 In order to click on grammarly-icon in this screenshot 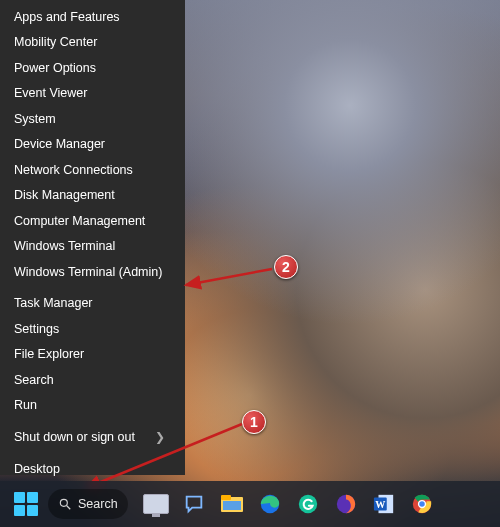, I will do `click(308, 504)`.